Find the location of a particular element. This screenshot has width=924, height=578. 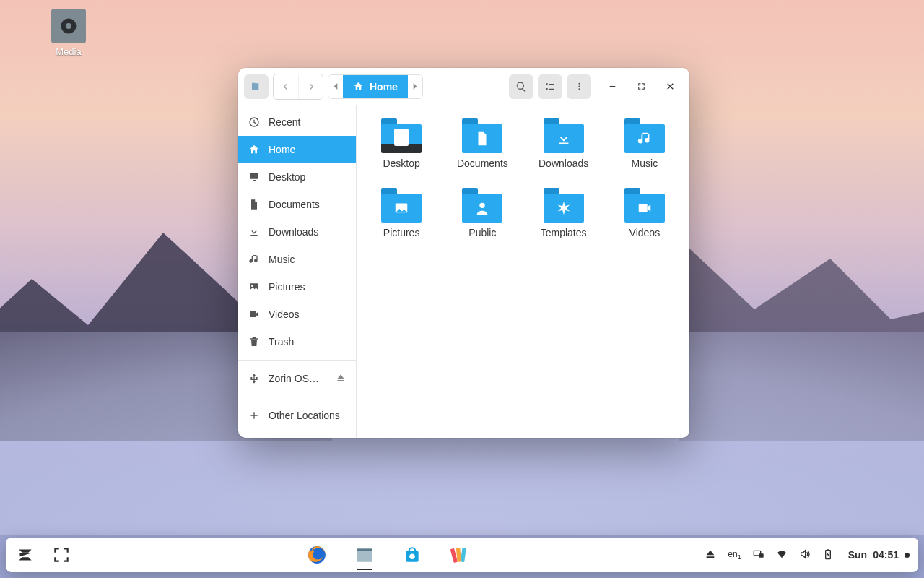

folder-label: Music is located at coordinates (645, 163).